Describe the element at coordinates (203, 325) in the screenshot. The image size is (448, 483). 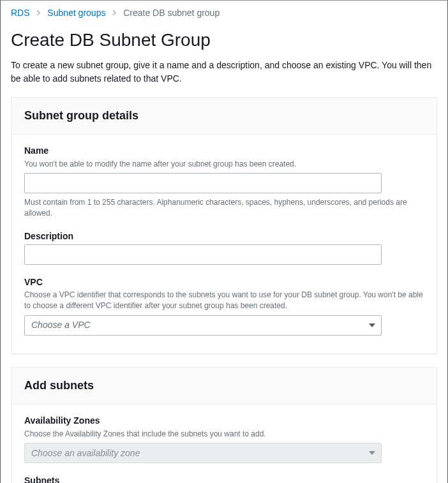
I see `vpc-select: Choose a VPC` at that location.